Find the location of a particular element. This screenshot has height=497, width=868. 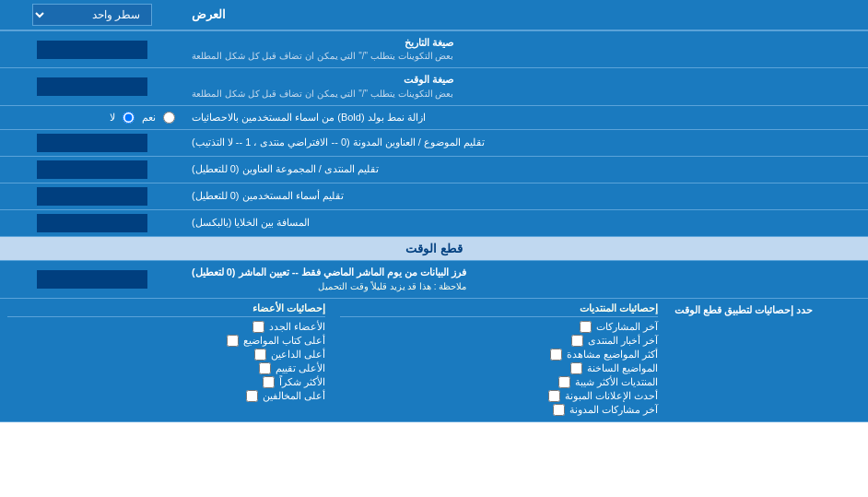

bold-no-radio is located at coordinates (129, 118).